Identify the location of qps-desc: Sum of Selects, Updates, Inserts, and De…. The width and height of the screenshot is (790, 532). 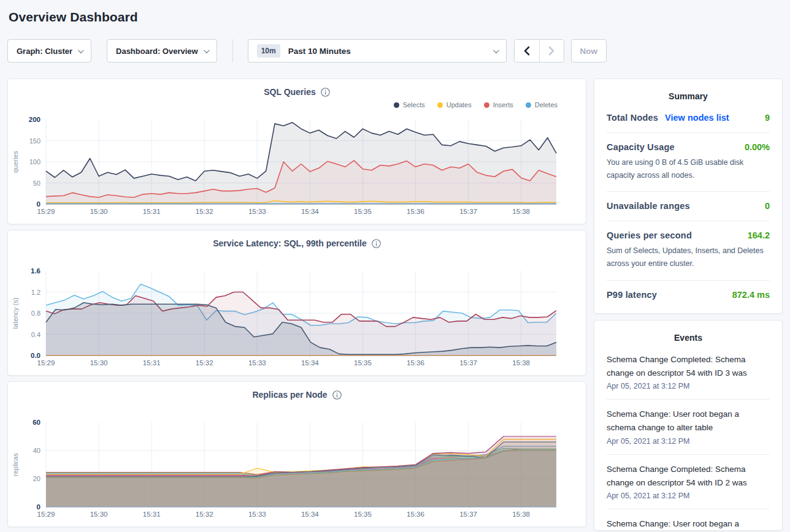
(688, 257).